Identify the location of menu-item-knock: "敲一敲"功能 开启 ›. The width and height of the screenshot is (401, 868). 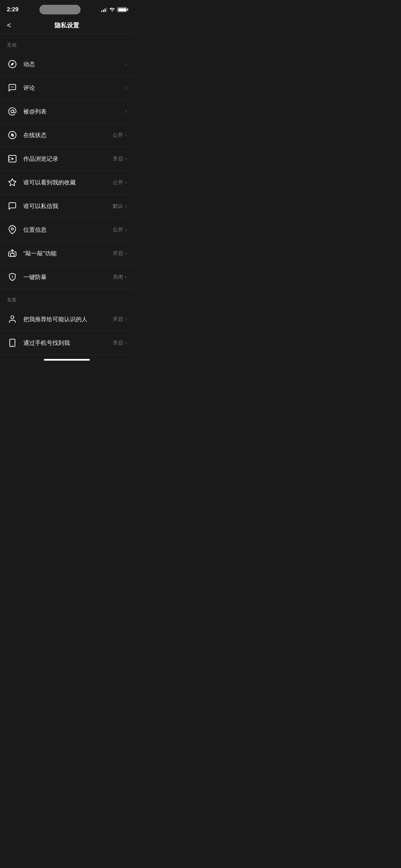
(67, 254).